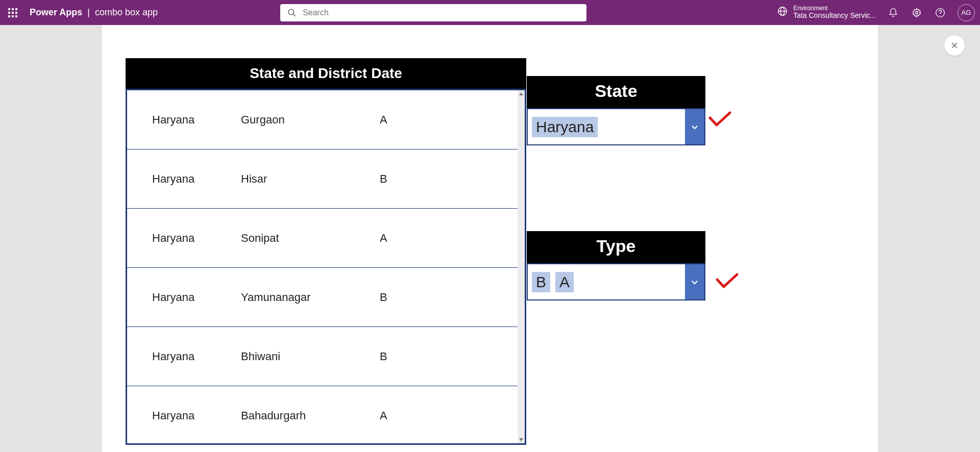  What do you see at coordinates (565, 127) in the screenshot?
I see `combobox-chip: Haryana` at bounding box center [565, 127].